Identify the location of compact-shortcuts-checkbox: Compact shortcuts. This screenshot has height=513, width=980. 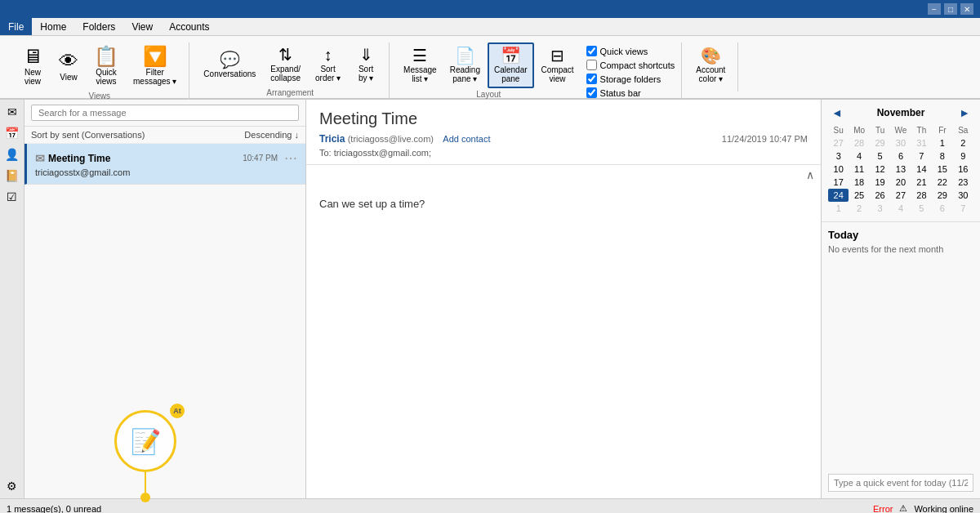
(630, 65).